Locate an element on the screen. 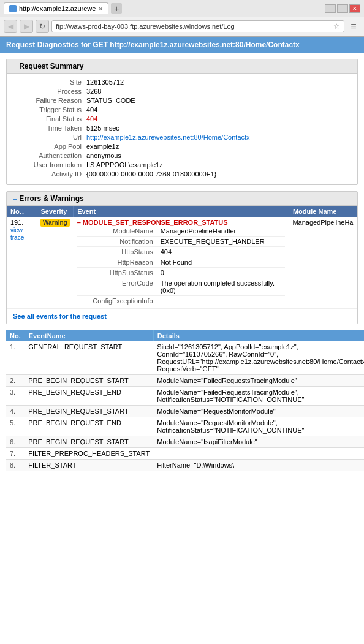 The image size is (364, 644). close-button: ✕ is located at coordinates (355, 9).